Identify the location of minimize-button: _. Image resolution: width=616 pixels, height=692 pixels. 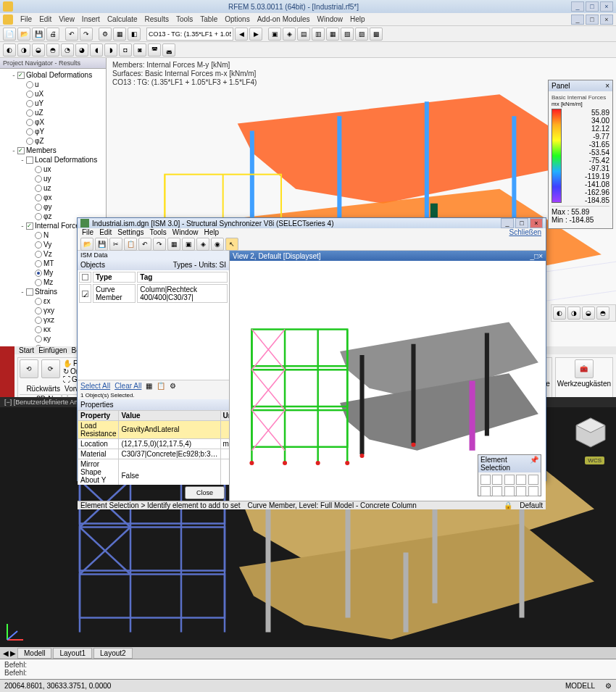
(578, 7).